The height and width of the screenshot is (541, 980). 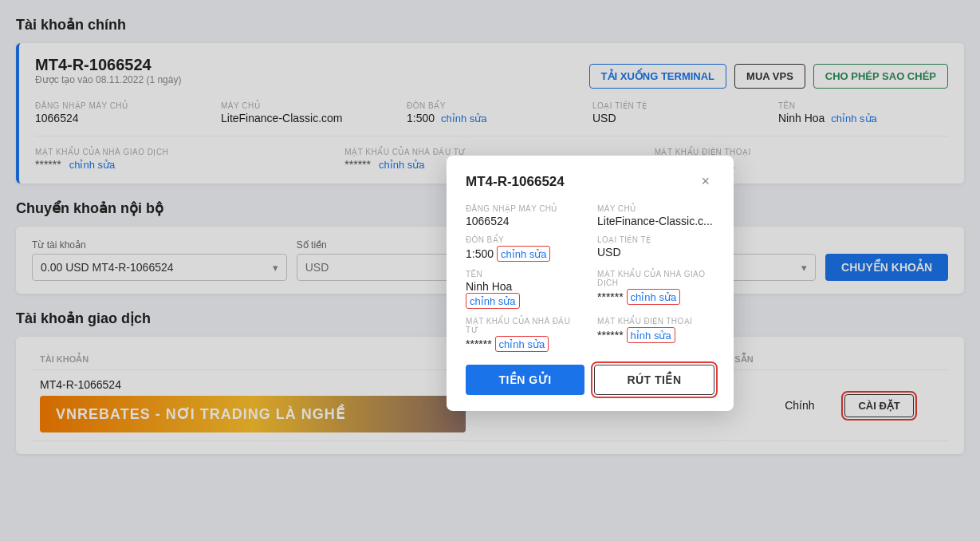 I want to click on modal-investor-pass-label: MẬT KHẨU CỦA NHÀ ĐẦU TƯ, so click(x=525, y=326).